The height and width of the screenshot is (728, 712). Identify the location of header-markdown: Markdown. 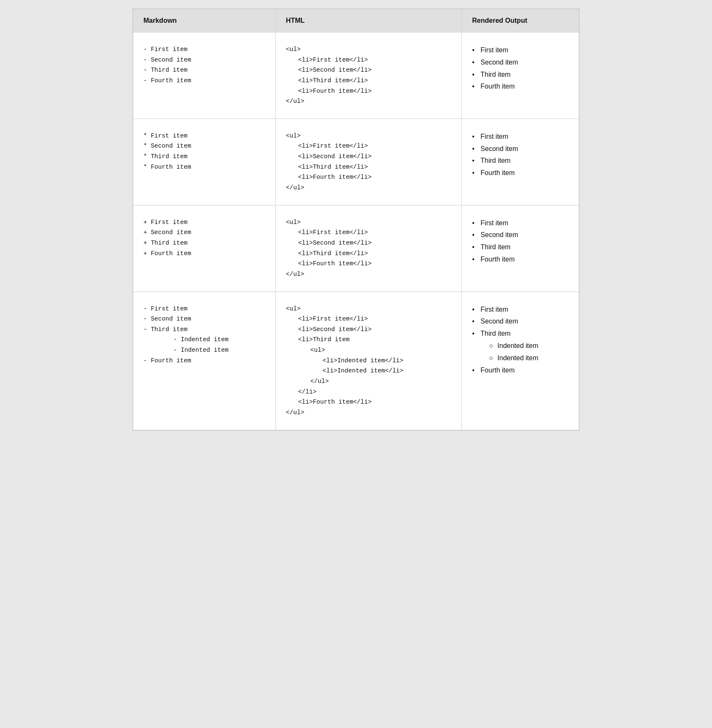
(205, 21).